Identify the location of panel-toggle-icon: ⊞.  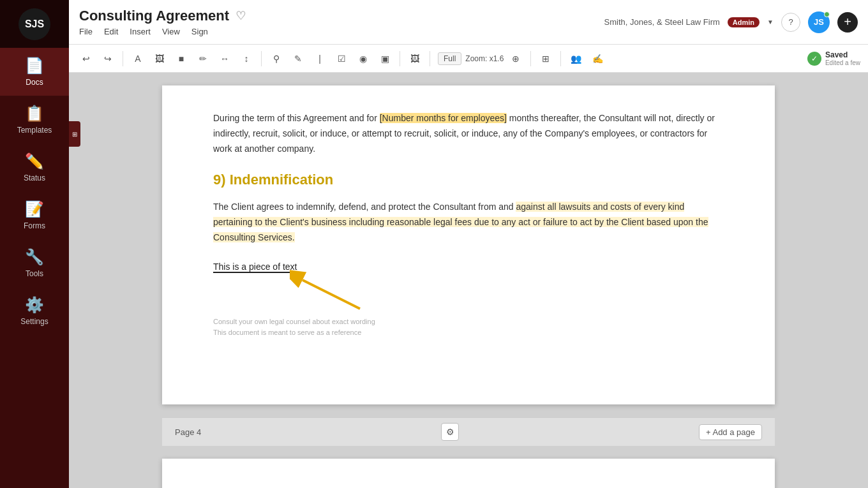
(75, 134).